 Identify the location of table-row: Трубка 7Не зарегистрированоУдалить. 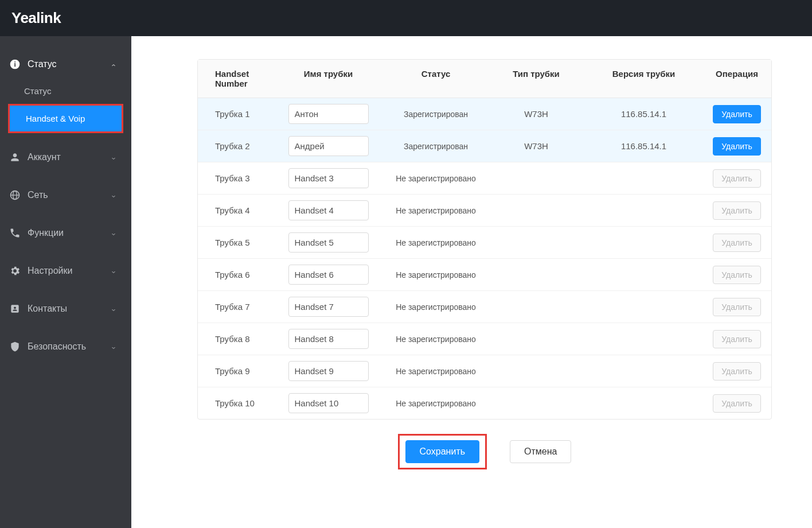
(485, 307).